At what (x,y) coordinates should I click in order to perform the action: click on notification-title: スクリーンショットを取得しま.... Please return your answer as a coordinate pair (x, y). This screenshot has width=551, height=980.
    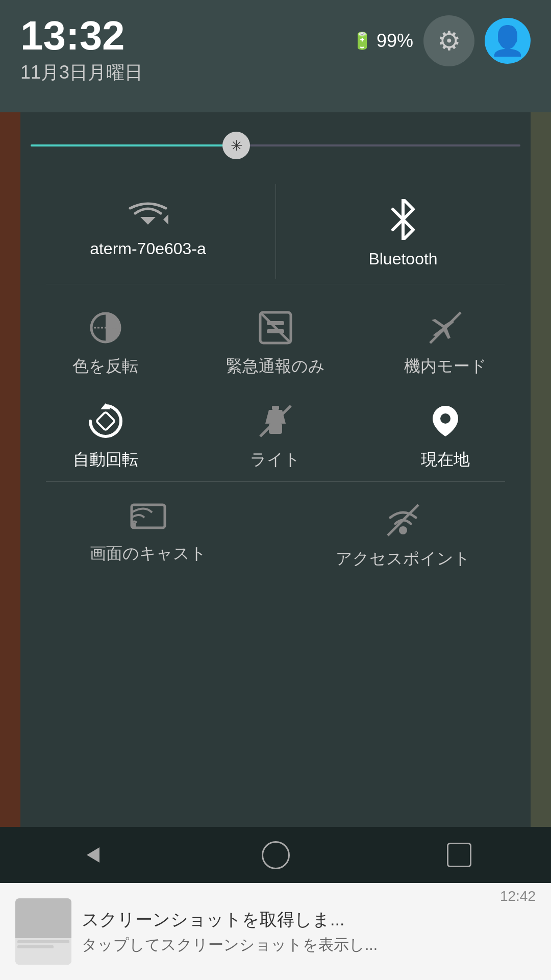
    Looking at the image, I should click on (286, 920).